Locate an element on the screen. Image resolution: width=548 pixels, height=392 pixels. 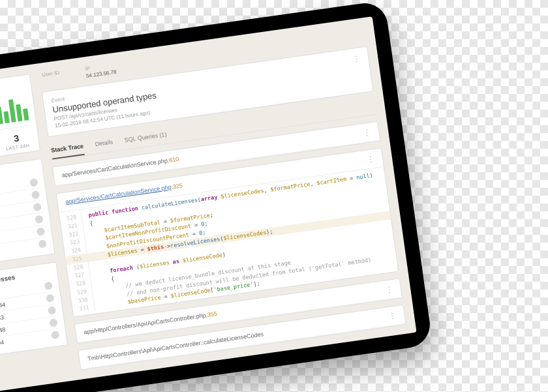
stack-frame-1-menu-icon: ⋮ is located at coordinates (371, 159).